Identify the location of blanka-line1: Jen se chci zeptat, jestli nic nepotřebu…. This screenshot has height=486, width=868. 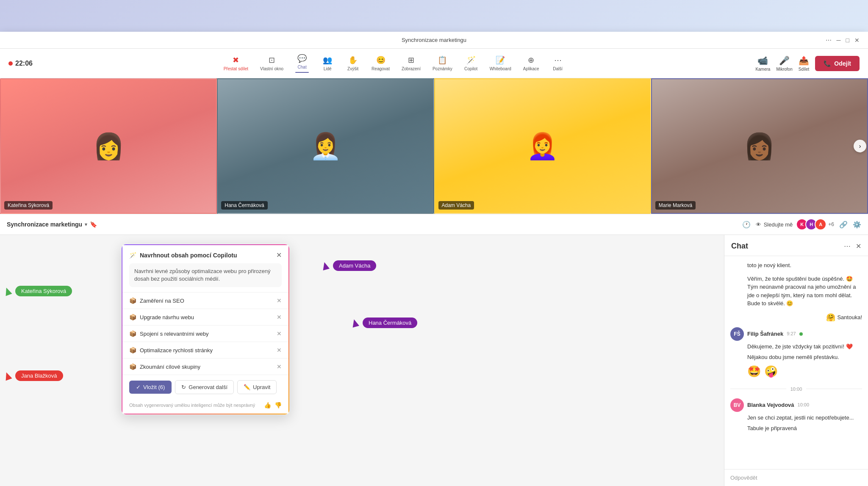
(805, 418).